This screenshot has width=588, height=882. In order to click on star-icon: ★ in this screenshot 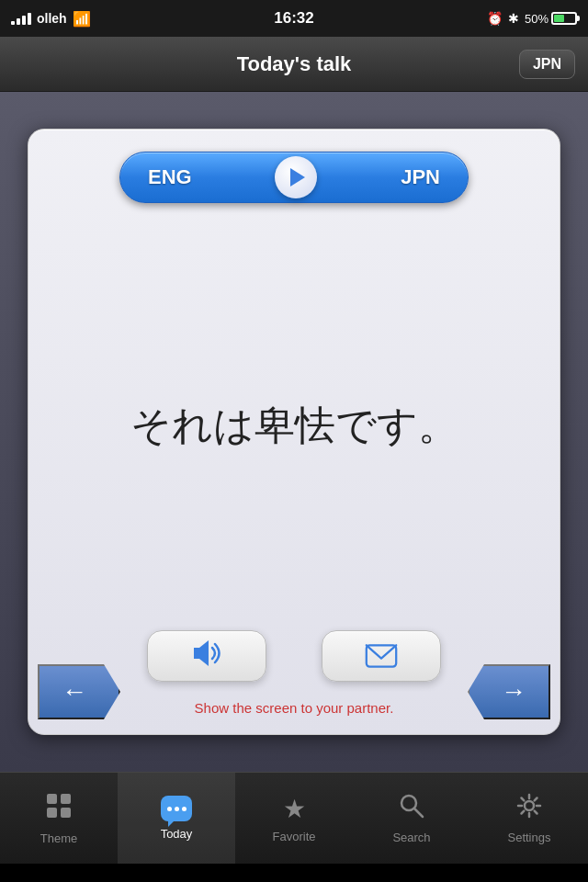, I will do `click(294, 808)`.